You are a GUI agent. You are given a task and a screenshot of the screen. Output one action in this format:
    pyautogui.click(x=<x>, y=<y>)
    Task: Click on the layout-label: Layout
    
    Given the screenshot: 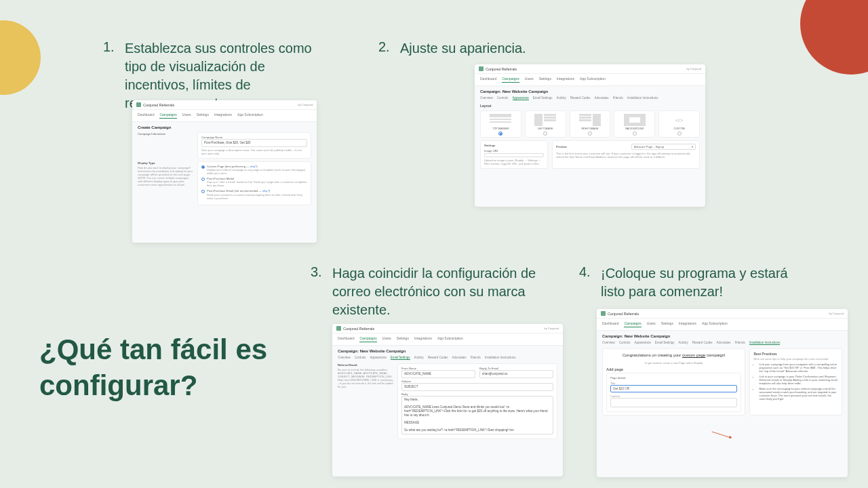 What is the action you would take?
    pyautogui.click(x=590, y=106)
    